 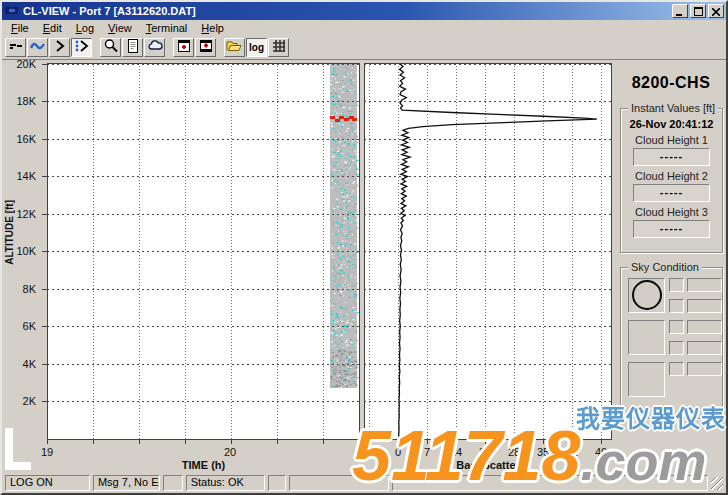 I want to click on resize-grip, so click(x=717, y=484).